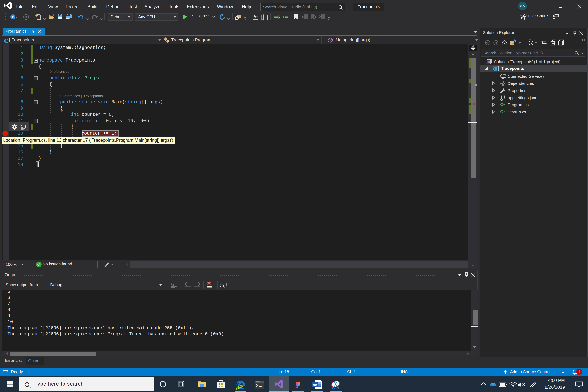  What do you see at coordinates (315, 385) in the screenshot?
I see `svg-text: W` at bounding box center [315, 385].